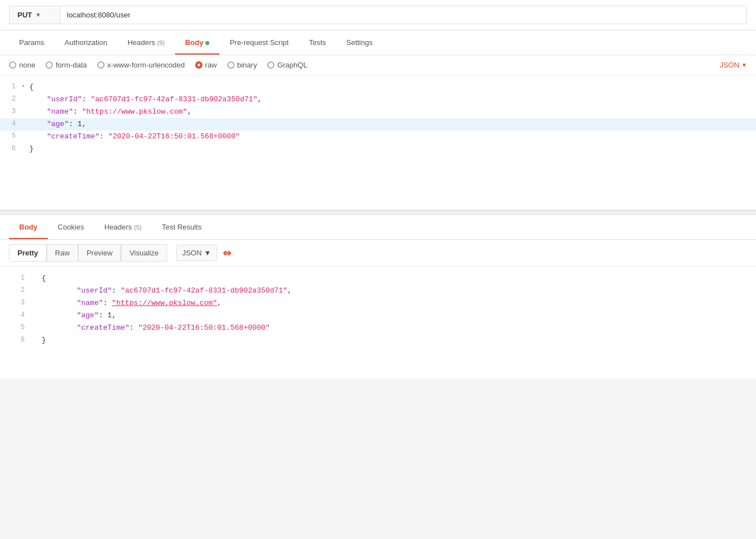  What do you see at coordinates (259, 43) in the screenshot?
I see `tab-pre-request-script: Pre-request Script` at bounding box center [259, 43].